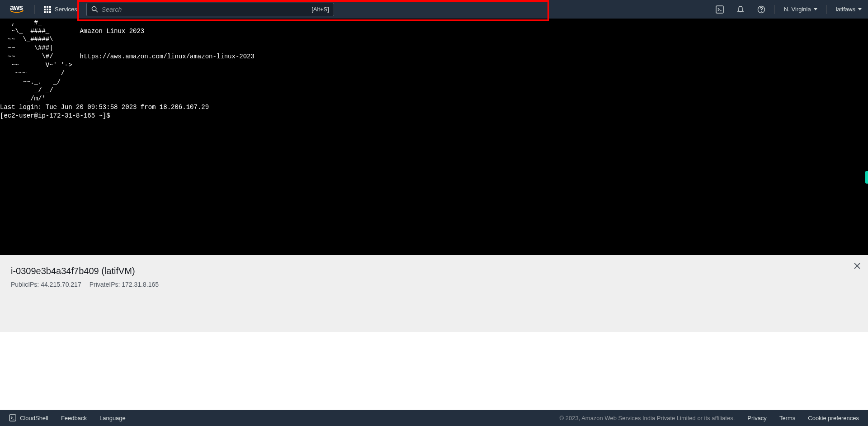 This screenshot has height=426, width=868. I want to click on services-label: Services, so click(66, 9).